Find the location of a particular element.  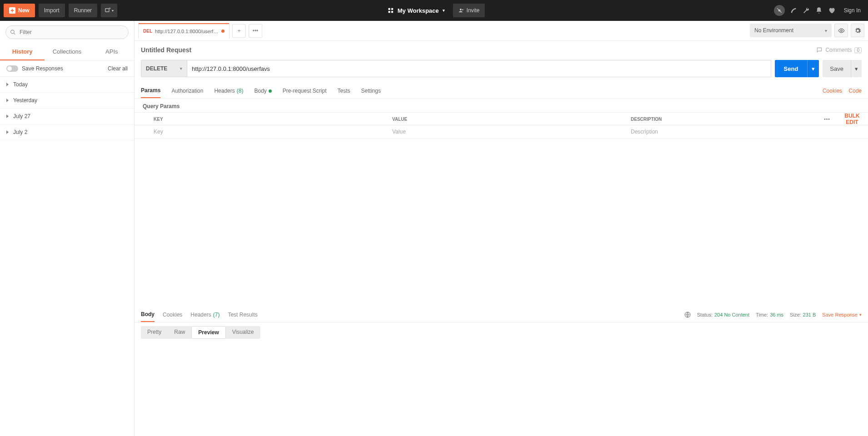

history-group-today: Today is located at coordinates (67, 84).